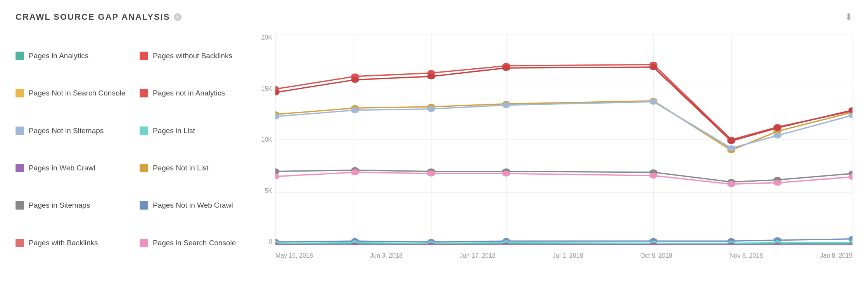  I want to click on legend-label-pages-not-in-sitemaps: Pages Not in Sitemaps, so click(66, 131).